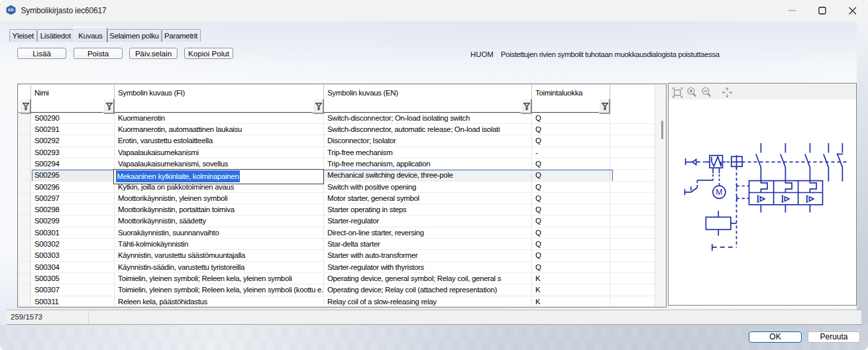  Describe the element at coordinates (337, 118) in the screenshot. I see `table-row: S00290KuormanerotinSwitch-disconnector; …` at that location.